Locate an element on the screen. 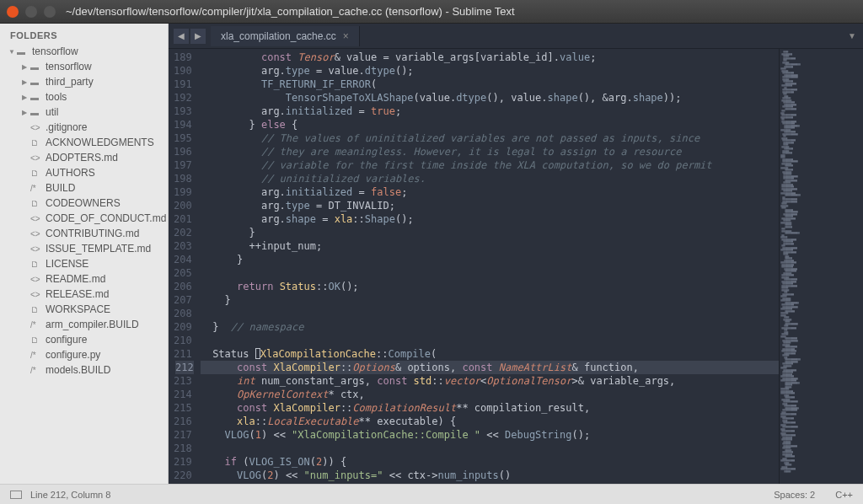  tree-item: 🗋ACKNOWLEDGMENTS is located at coordinates (84, 142).